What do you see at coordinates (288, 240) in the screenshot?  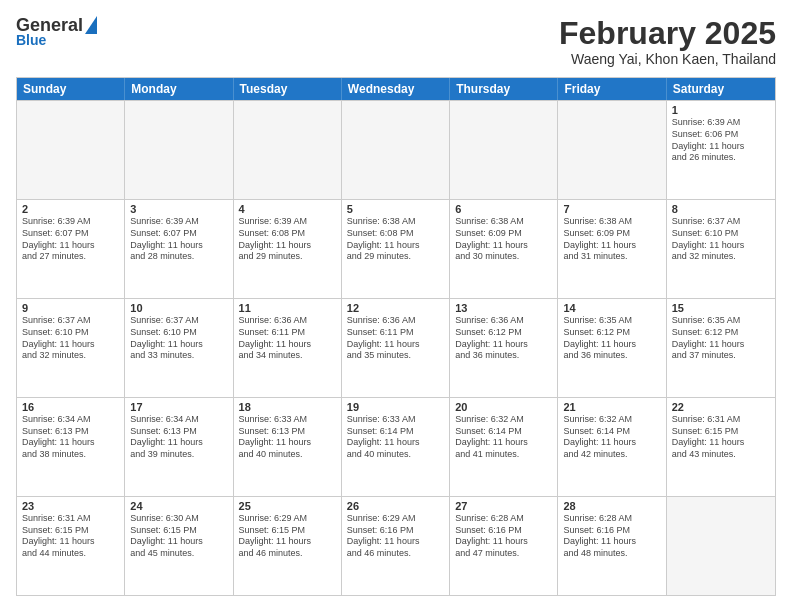 I see `day-info: Sunrise: 6:39 AM Sunset: 6:08 PM Dayligh…` at bounding box center [288, 240].